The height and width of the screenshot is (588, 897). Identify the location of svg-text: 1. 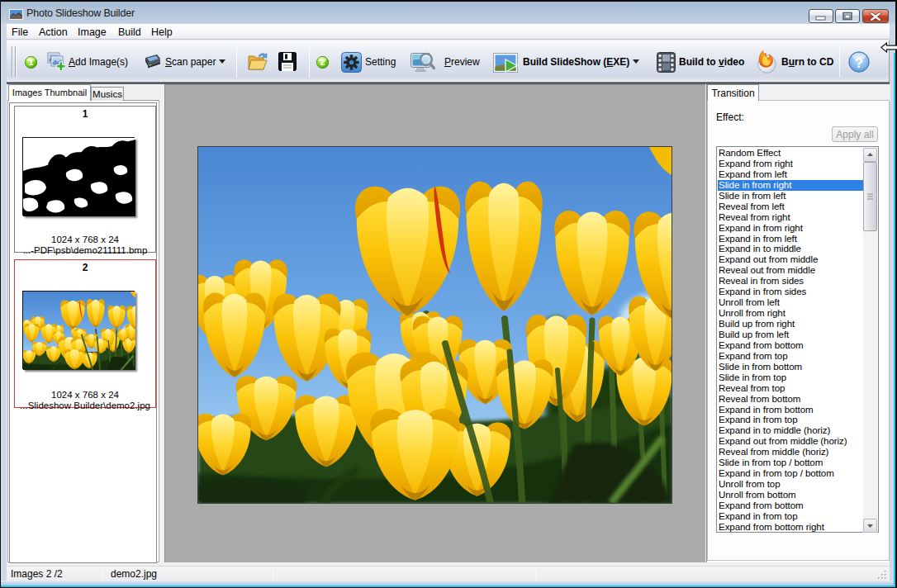
(31, 63).